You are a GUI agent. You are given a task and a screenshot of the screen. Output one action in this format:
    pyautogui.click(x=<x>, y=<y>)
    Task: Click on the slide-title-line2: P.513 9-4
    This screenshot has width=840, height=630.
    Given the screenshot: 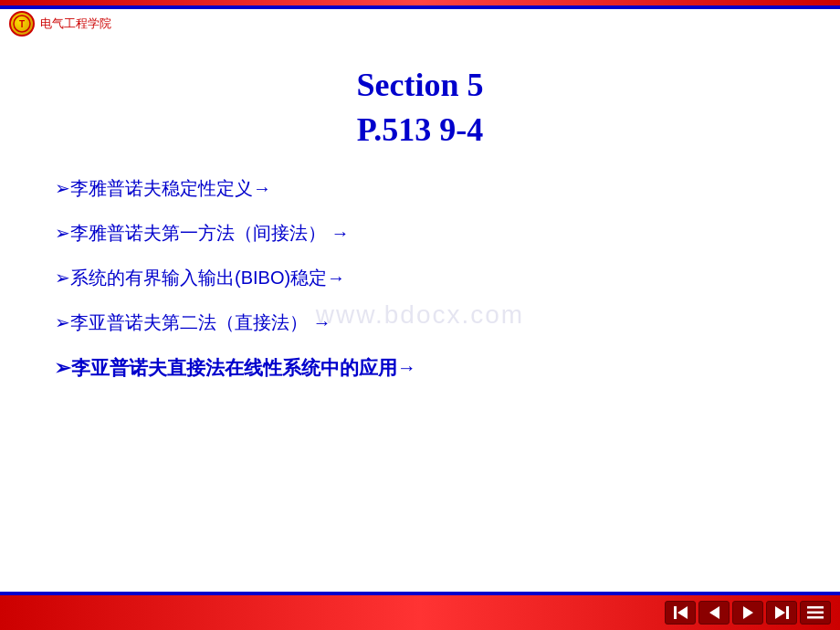 What is the action you would take?
    pyautogui.click(x=420, y=130)
    